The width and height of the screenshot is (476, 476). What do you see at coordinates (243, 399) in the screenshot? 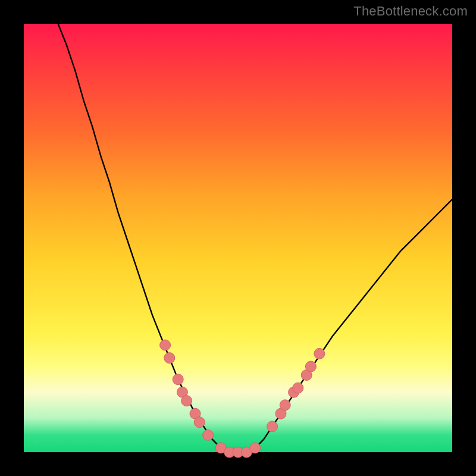
I see `marker-layer` at bounding box center [243, 399].